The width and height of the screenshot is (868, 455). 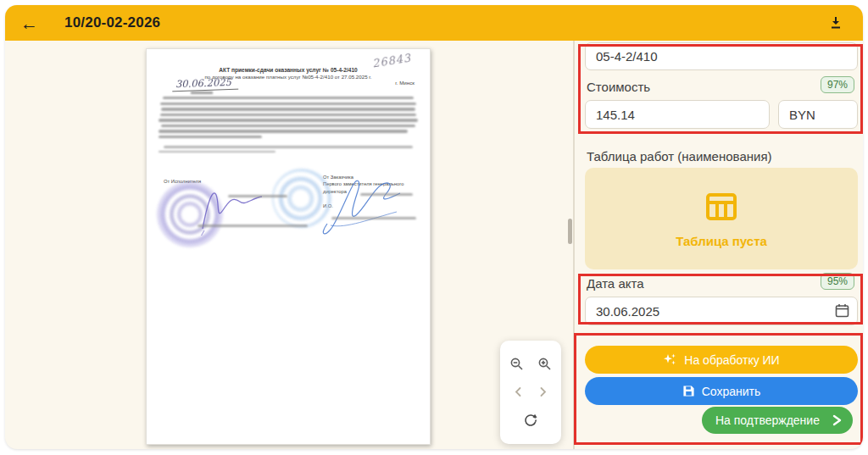 What do you see at coordinates (677, 114) in the screenshot?
I see `cost-input` at bounding box center [677, 114].